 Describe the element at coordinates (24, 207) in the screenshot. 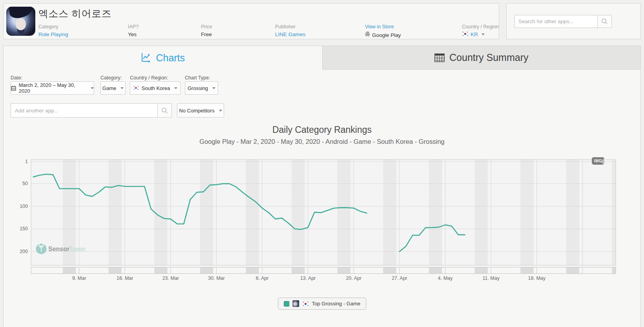

I see `y-axis-labels: 150100150200` at that location.